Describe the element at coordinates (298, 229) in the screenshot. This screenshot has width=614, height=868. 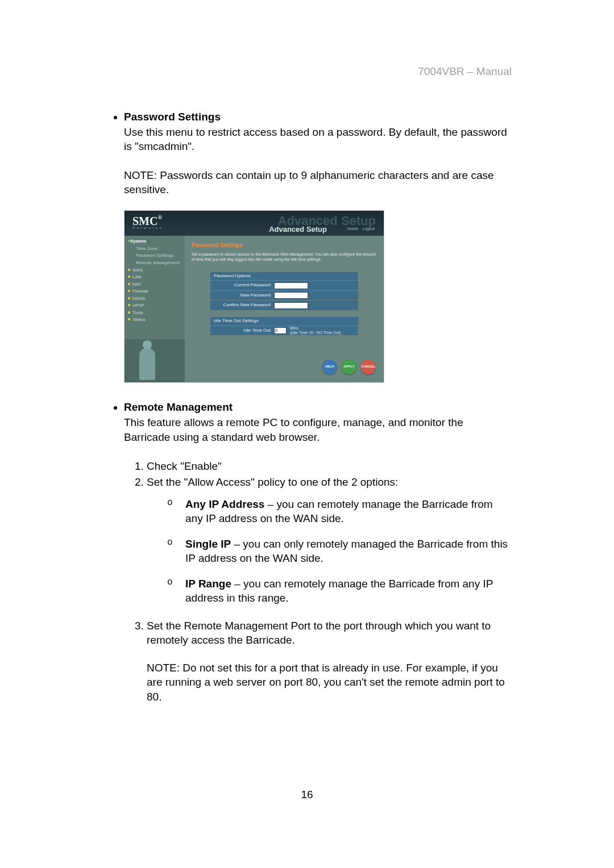
I see `header-title: Advanced Setup` at that location.